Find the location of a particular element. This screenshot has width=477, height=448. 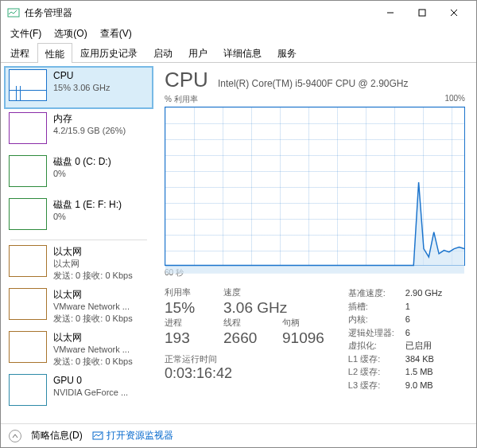

tab-users: 用户 is located at coordinates (198, 53).